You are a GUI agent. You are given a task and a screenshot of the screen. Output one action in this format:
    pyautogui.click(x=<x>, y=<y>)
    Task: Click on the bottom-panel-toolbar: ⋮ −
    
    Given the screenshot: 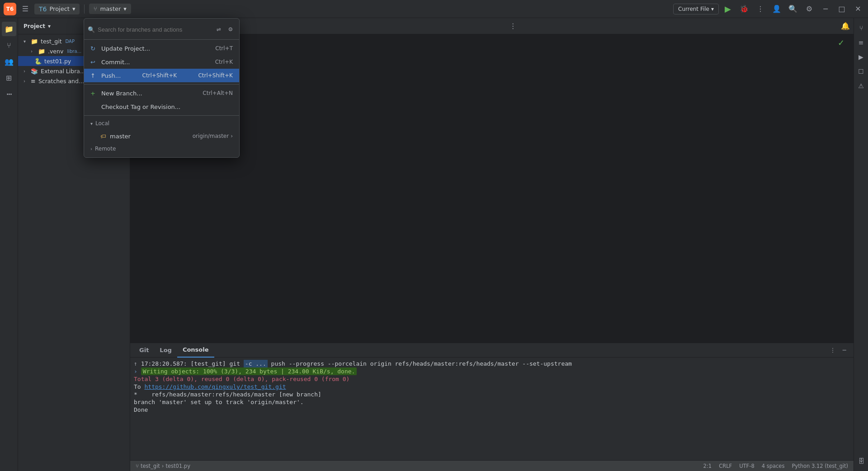 What is the action you would take?
    pyautogui.click(x=839, y=350)
    